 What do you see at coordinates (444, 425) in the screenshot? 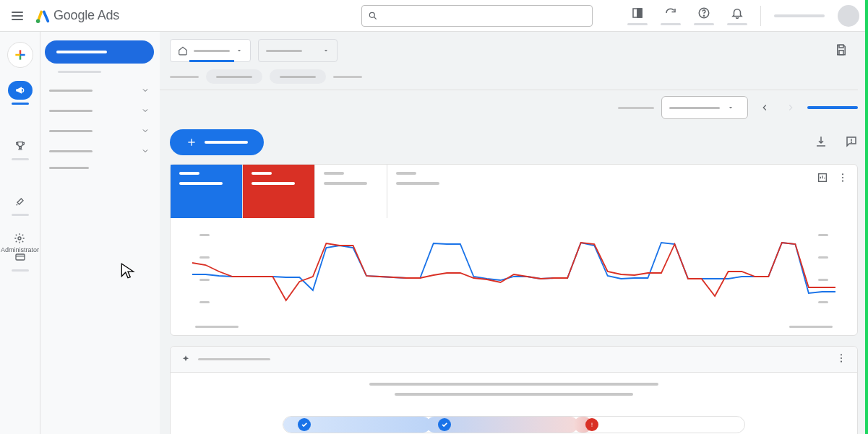
I see `check-icon` at bounding box center [444, 425].